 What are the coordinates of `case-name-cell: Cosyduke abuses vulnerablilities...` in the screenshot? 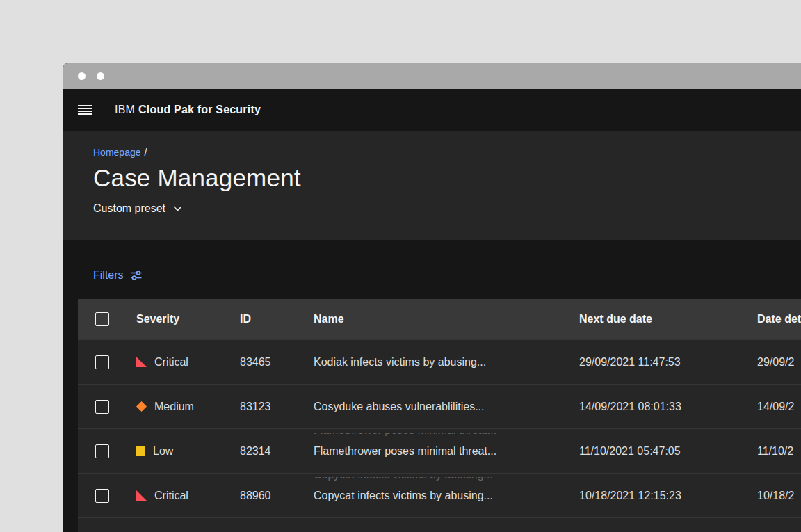 It's located at (446, 406).